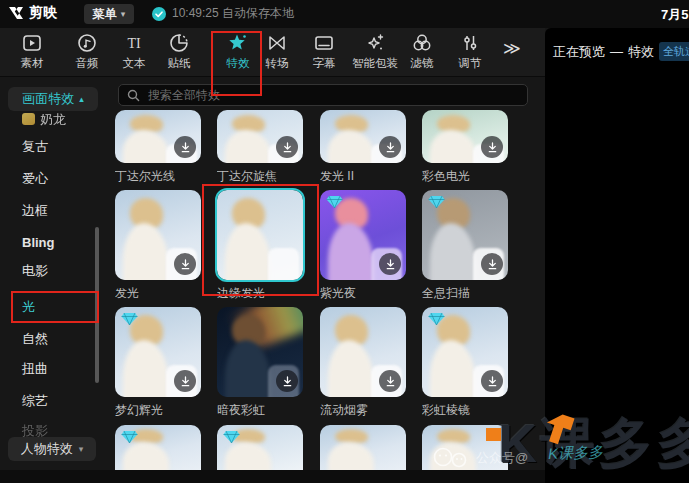 The height and width of the screenshot is (483, 689). I want to click on sidebar-item-border: 边框, so click(35, 211).